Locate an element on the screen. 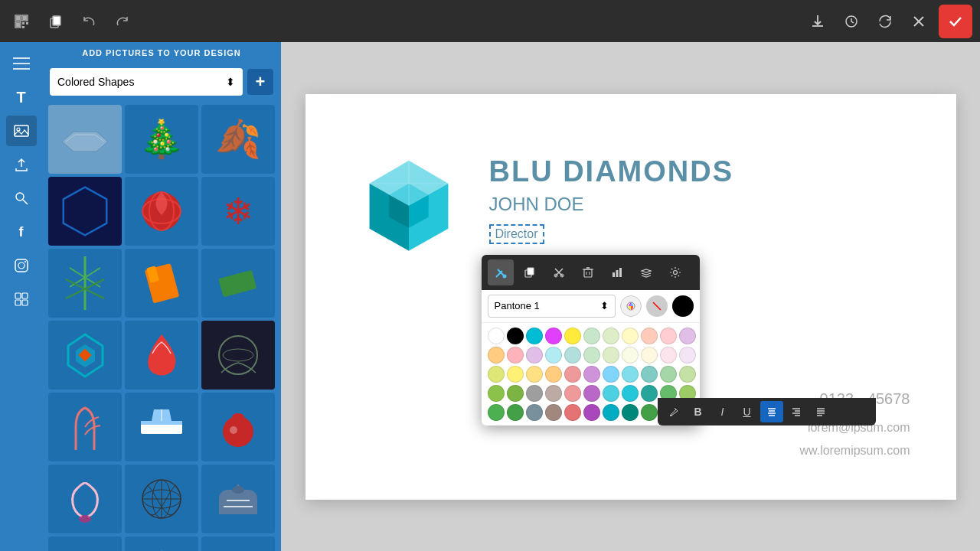 The image size is (980, 551). no-color-btn is located at coordinates (657, 306).